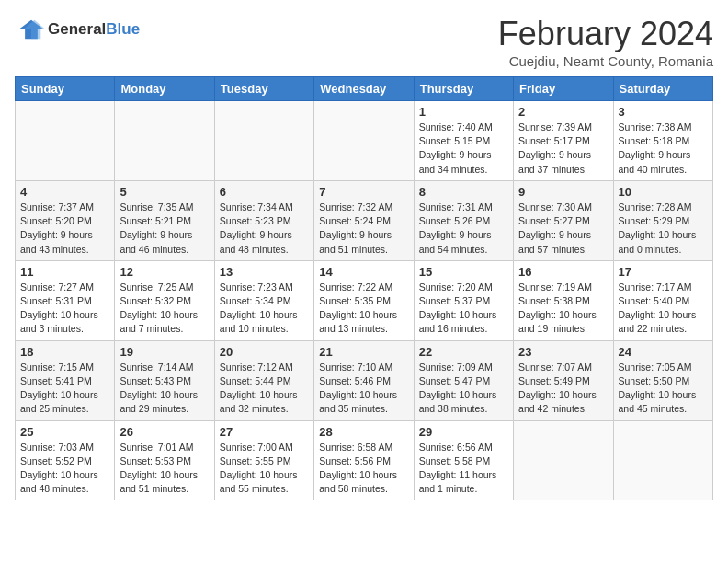 The image size is (728, 563). I want to click on day-info: Sunrise: 7:23 AMSunset: 5:34 PMDaylight:…, so click(265, 309).